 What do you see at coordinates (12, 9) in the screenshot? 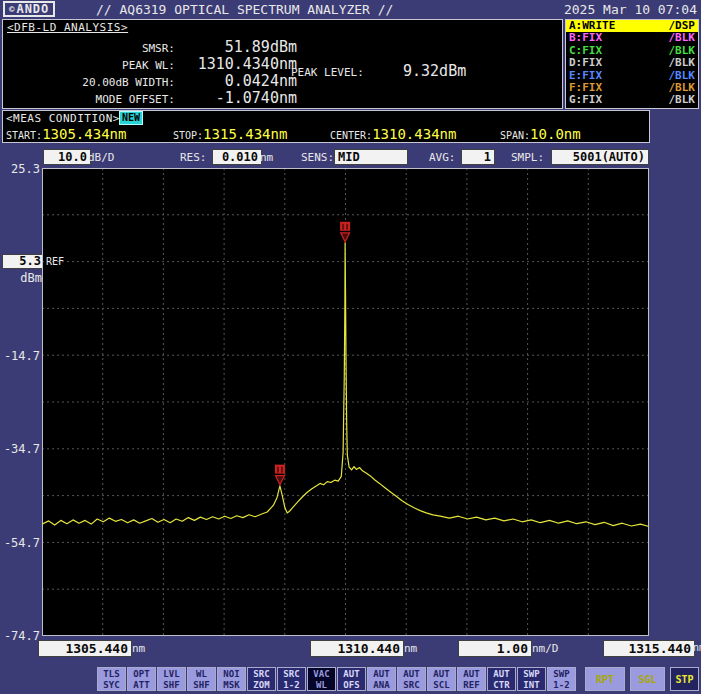
I see `copyright-icon: ©` at bounding box center [12, 9].